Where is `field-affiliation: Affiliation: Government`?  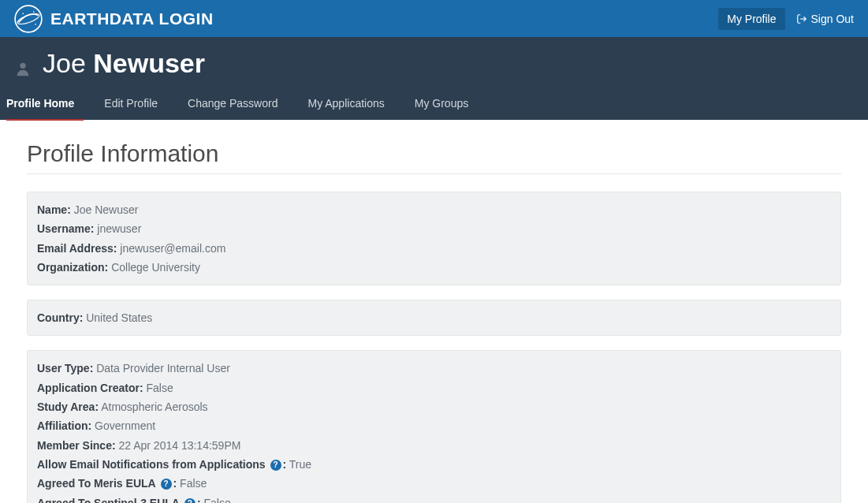
field-affiliation: Affiliation: Government is located at coordinates (434, 426).